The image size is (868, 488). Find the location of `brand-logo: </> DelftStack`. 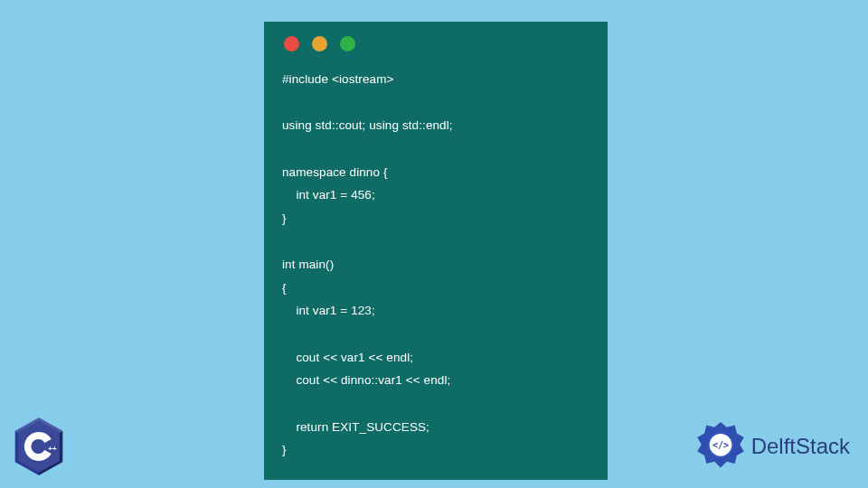

brand-logo: </> DelftStack is located at coordinates (772, 446).